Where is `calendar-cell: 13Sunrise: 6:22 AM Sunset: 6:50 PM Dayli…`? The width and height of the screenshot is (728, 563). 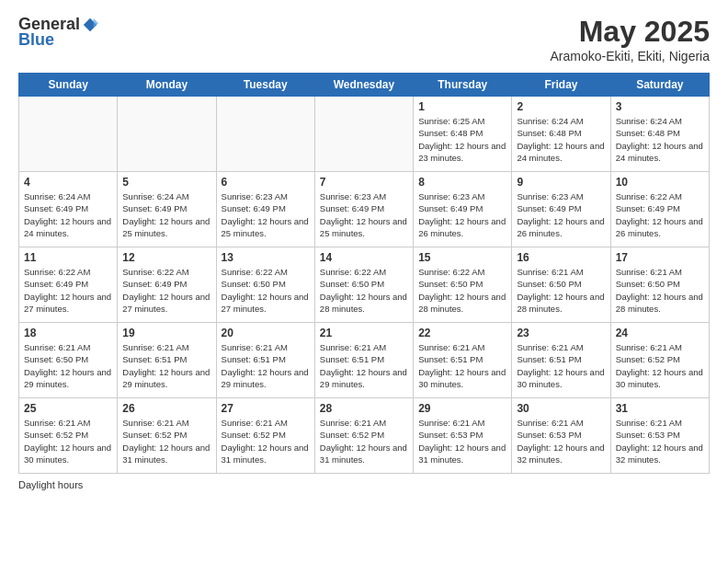 calendar-cell: 13Sunrise: 6:22 AM Sunset: 6:50 PM Dayli… is located at coordinates (265, 285).